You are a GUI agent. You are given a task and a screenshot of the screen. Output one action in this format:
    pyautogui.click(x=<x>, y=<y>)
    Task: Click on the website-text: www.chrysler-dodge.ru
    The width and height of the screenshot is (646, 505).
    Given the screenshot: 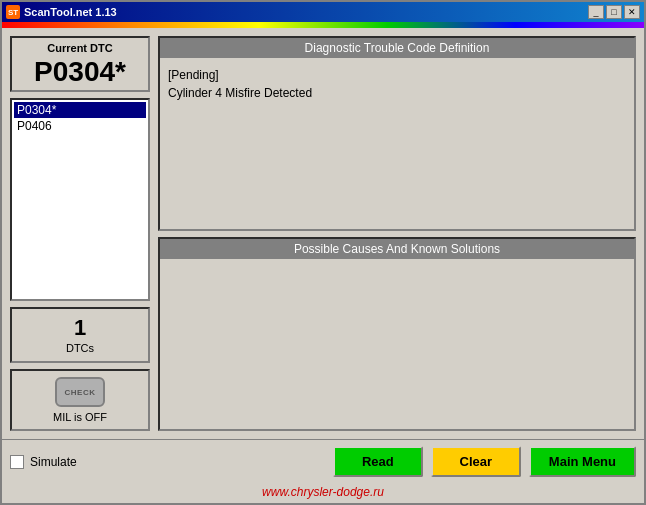 What is the action you would take?
    pyautogui.click(x=323, y=492)
    